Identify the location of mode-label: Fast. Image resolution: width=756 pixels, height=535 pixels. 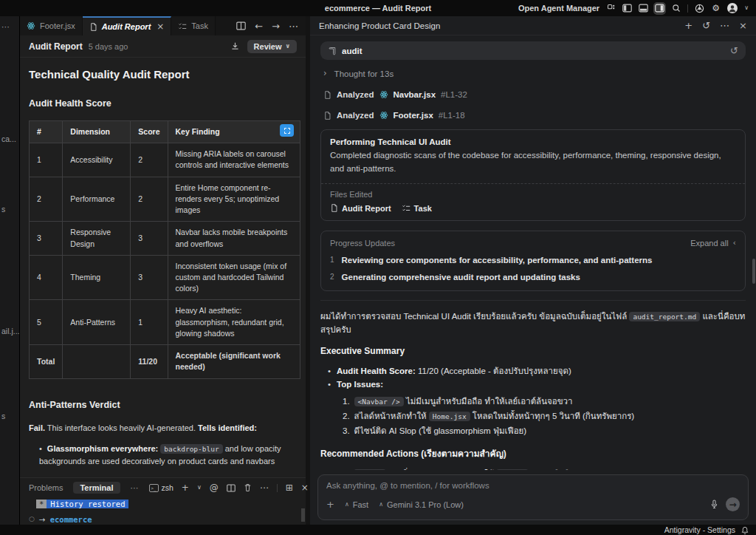
(360, 505).